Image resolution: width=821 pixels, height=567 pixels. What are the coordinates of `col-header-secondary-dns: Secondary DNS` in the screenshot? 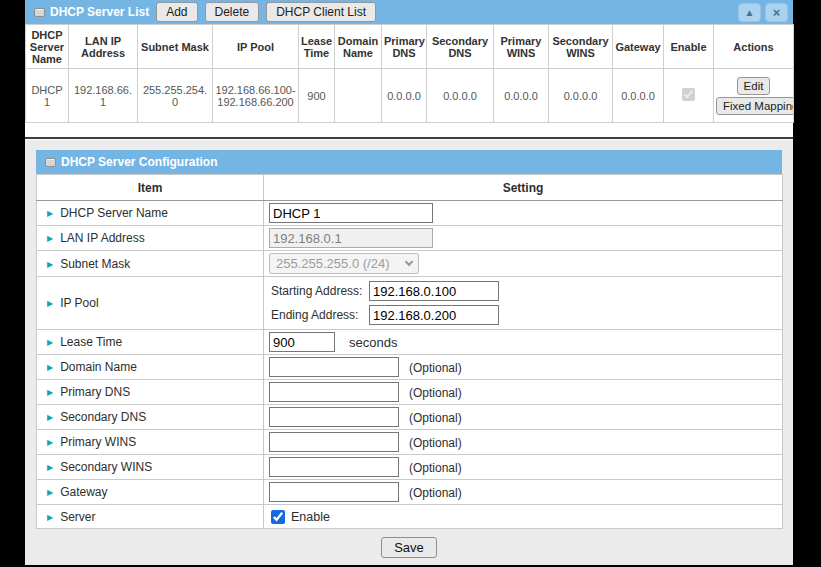 It's located at (460, 47).